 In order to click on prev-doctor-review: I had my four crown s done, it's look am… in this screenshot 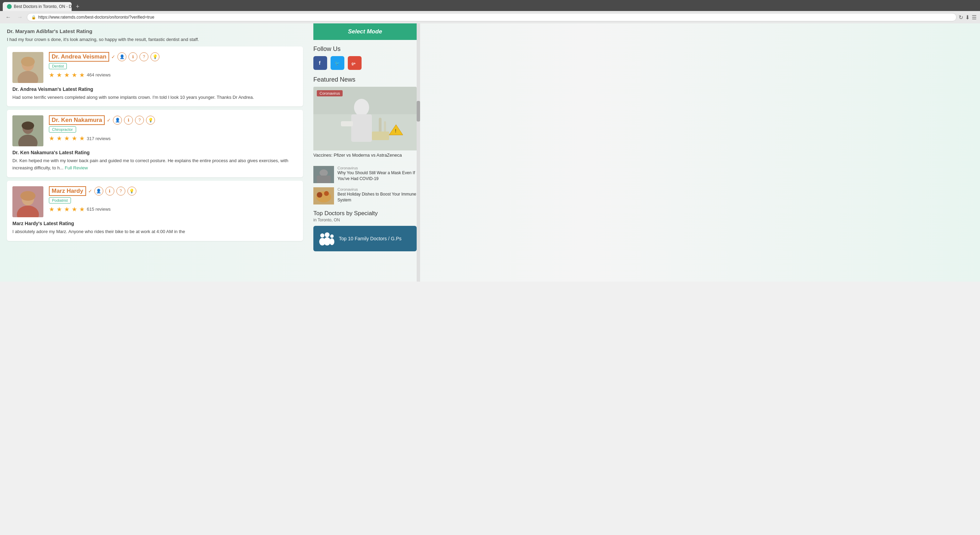, I will do `click(155, 40)`.